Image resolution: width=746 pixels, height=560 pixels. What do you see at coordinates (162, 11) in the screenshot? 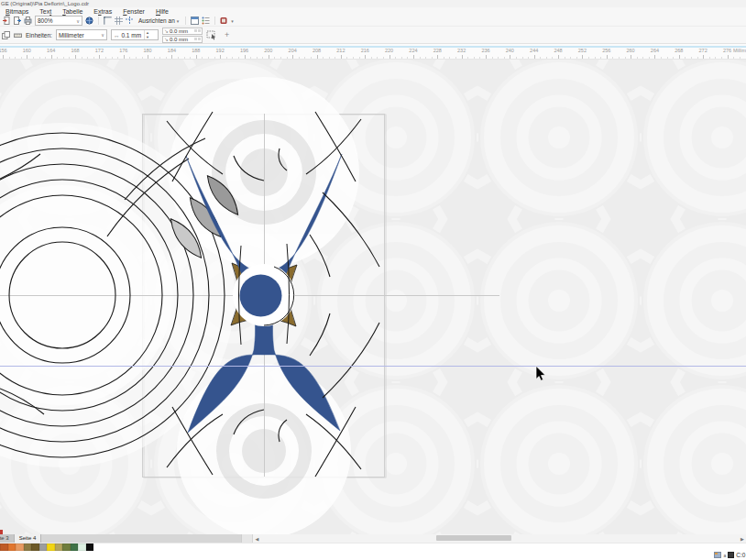
I see `menu-item-hilfe: Hilfe` at bounding box center [162, 11].